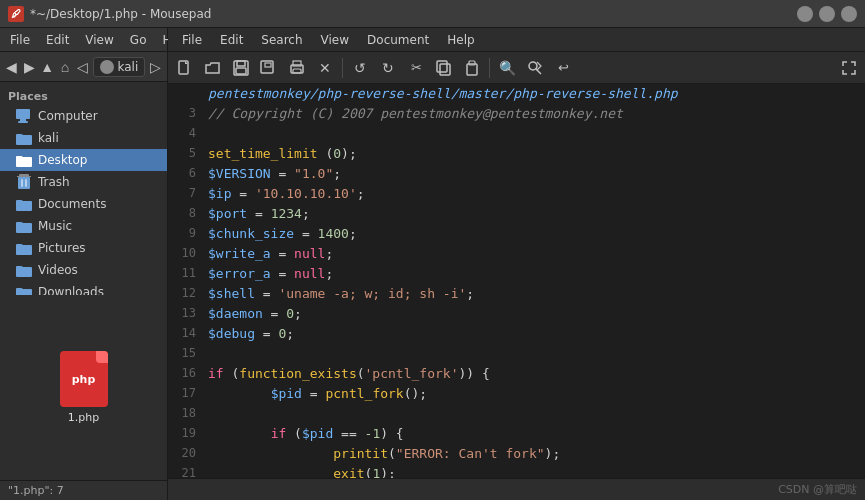  I want to click on code-line-7: 7 $ip = '10.10.10.10';, so click(516, 194).